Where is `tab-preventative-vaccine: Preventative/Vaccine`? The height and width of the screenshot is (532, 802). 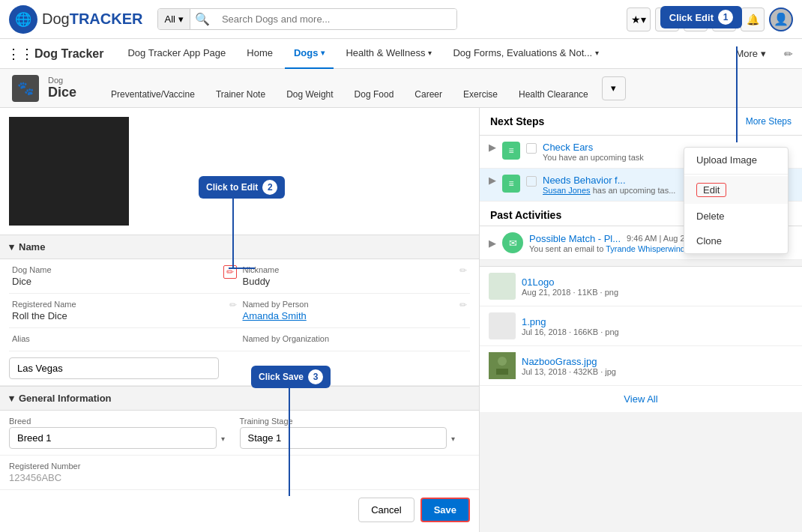
tab-preventative-vaccine: Preventative/Vaccine is located at coordinates (153, 95).